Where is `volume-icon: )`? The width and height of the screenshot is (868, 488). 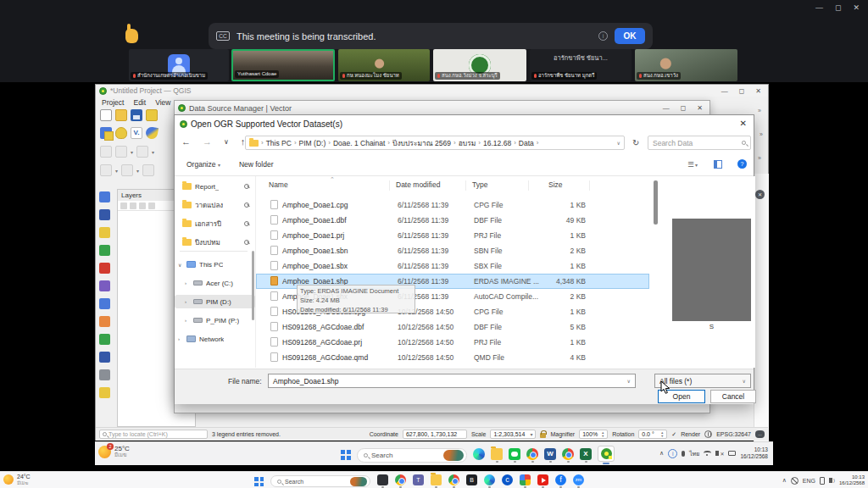 volume-icon: ) is located at coordinates (832, 480).